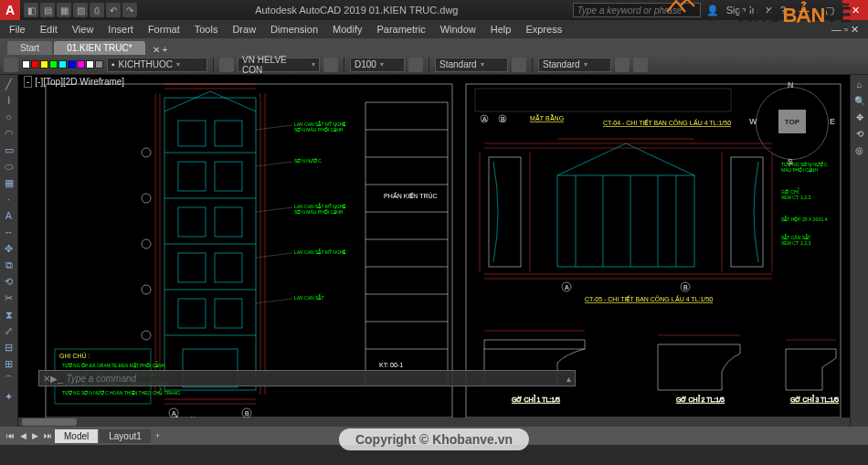 The image size is (868, 465). I want to click on color-swatches, so click(62, 64).